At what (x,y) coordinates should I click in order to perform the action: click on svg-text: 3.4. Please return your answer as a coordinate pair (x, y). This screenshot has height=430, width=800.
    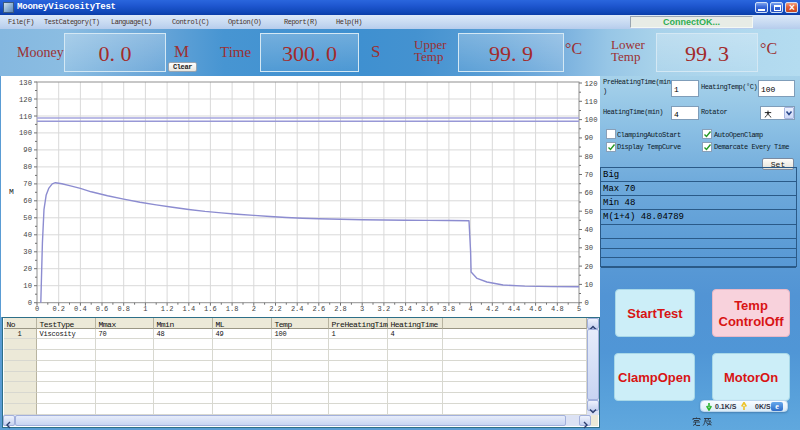
    Looking at the image, I should click on (406, 309).